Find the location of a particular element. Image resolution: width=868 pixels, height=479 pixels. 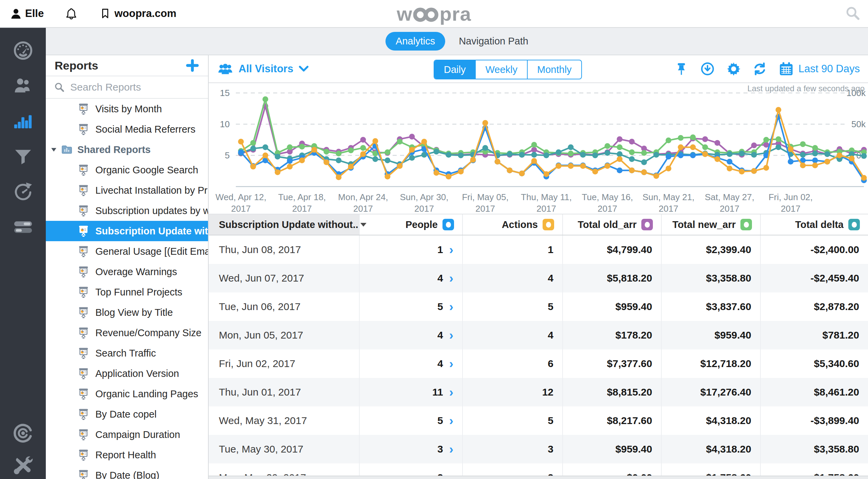

cell-old-arr: $8,815.20 is located at coordinates (612, 392).